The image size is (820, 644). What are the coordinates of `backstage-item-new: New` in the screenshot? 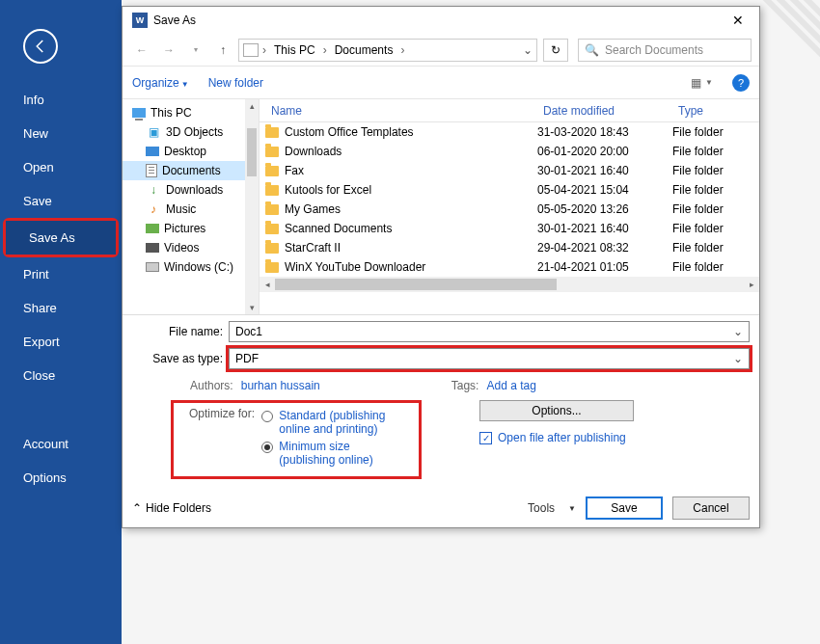 It's located at (61, 133).